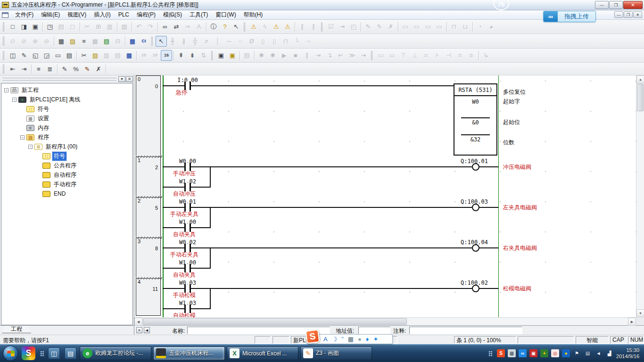  I want to click on volume-muted-icon: ◄, so click(599, 354).